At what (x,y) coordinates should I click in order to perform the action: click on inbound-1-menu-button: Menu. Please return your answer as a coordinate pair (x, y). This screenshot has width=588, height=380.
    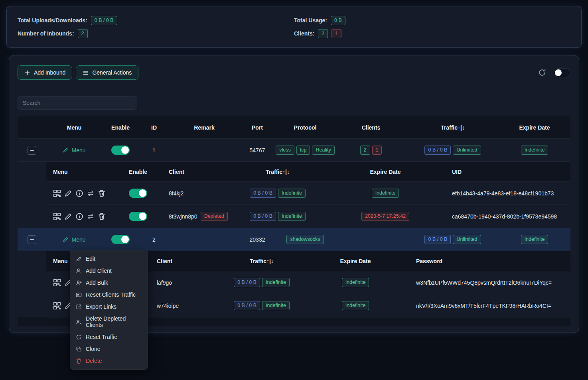
    Looking at the image, I should click on (74, 150).